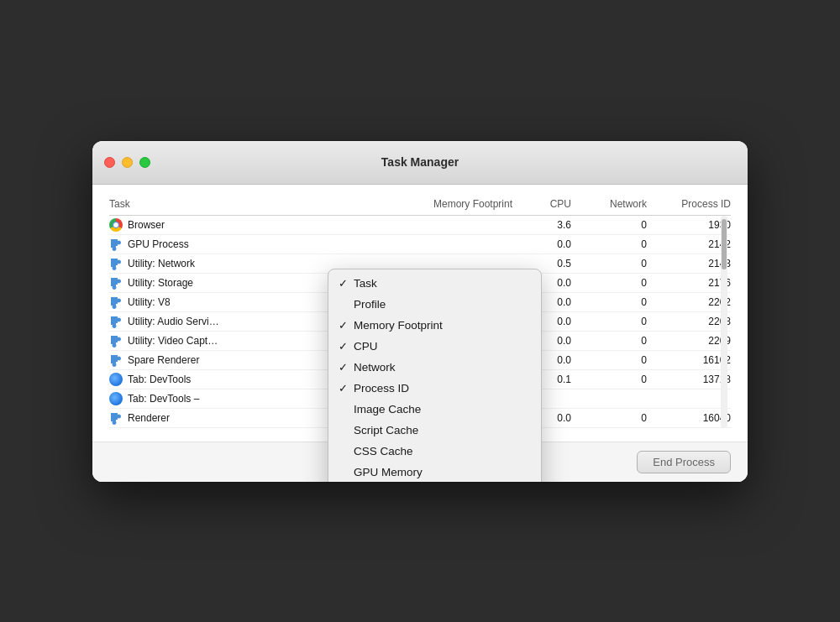 The image size is (840, 622). What do you see at coordinates (440, 410) in the screenshot?
I see `menu-item-label: Image Cache` at bounding box center [440, 410].